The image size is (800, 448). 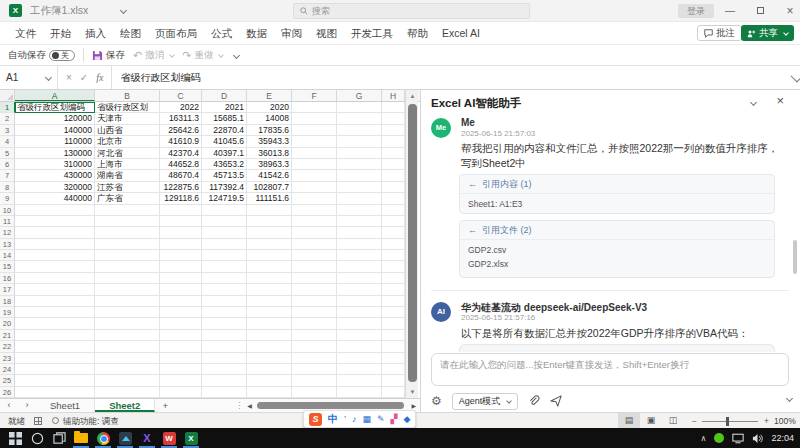 What do you see at coordinates (617, 250) in the screenshot?
I see `ref-file-item: GDP2.csv` at bounding box center [617, 250].